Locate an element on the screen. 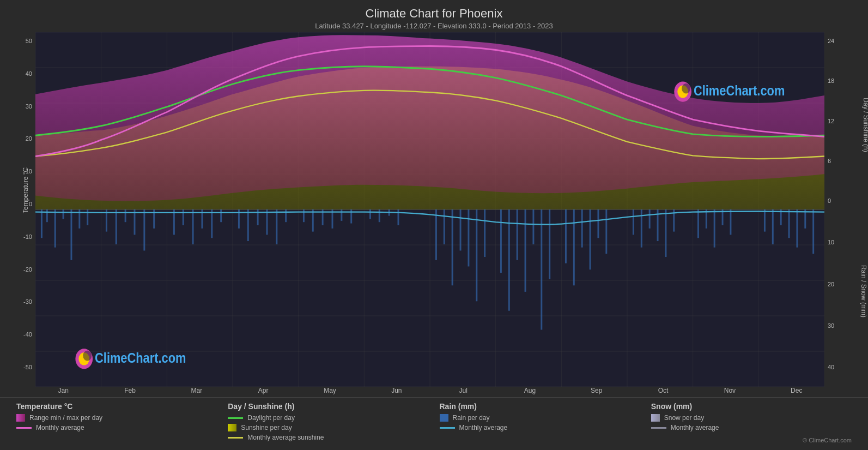  legend-rain-per-day-icon is located at coordinates (444, 418).